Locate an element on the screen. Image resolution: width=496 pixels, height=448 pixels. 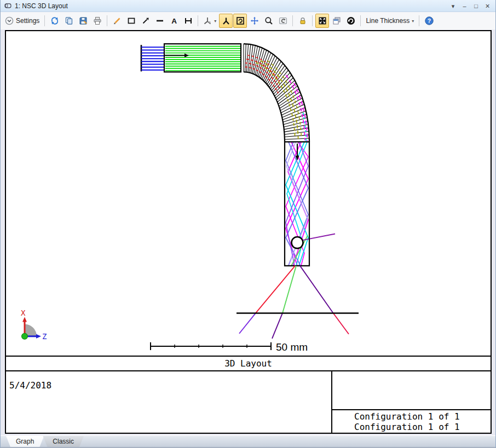
plot-config-cell: Configuration 1 of 1 Configuration 1 of … is located at coordinates (411, 402).